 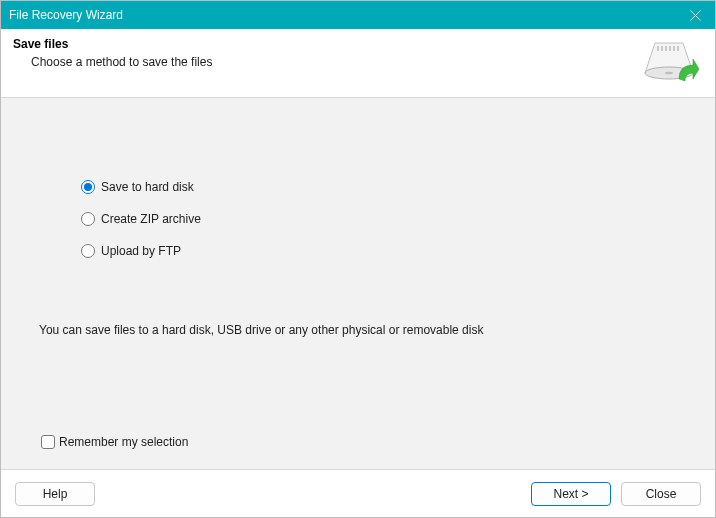 What do you see at coordinates (695, 15) in the screenshot?
I see `close-button` at bounding box center [695, 15].